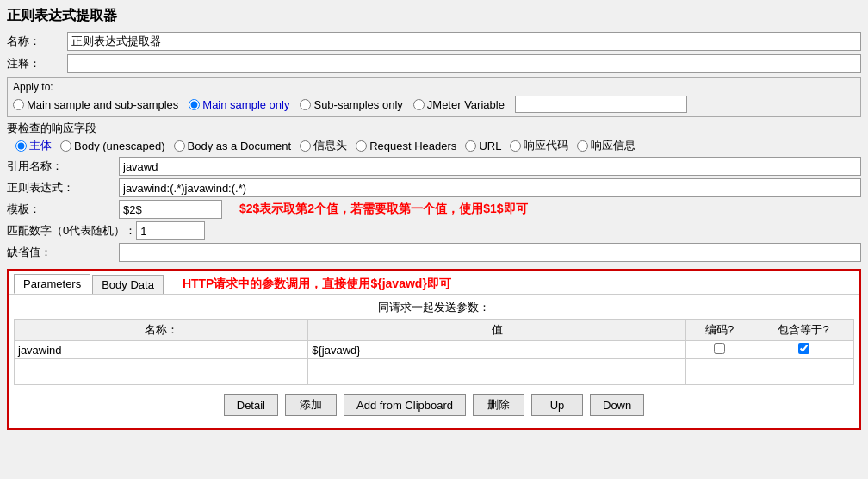 The image size is (868, 479). Describe the element at coordinates (34, 146) in the screenshot. I see `check-field-option-1: 主体` at that location.